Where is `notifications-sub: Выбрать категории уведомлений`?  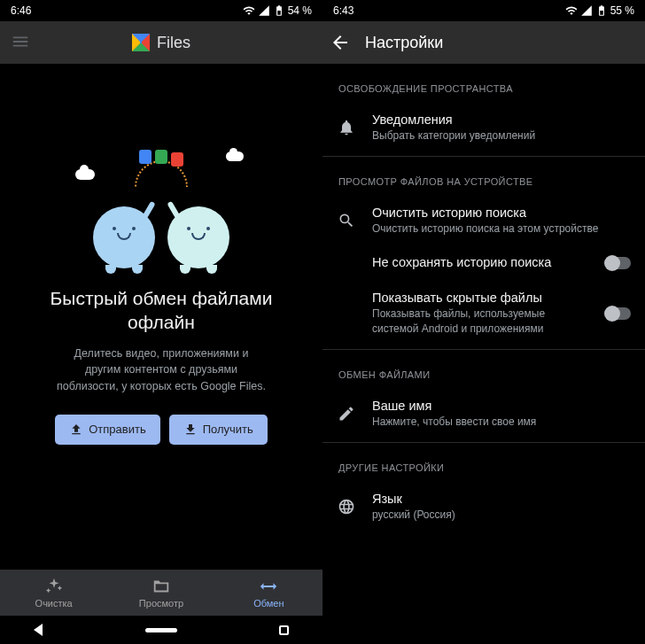 notifications-sub: Выбрать категории уведомлений is located at coordinates (501, 136).